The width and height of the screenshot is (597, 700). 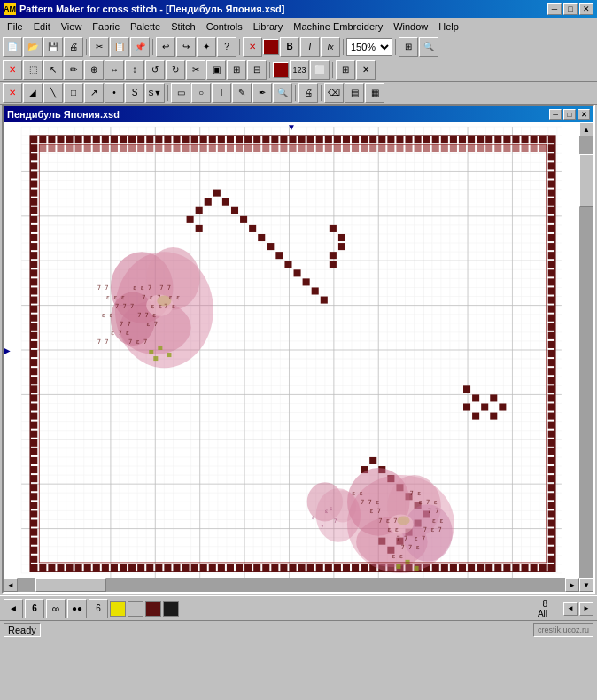 What do you see at coordinates (53, 47) in the screenshot?
I see `save-button: 💾` at bounding box center [53, 47].